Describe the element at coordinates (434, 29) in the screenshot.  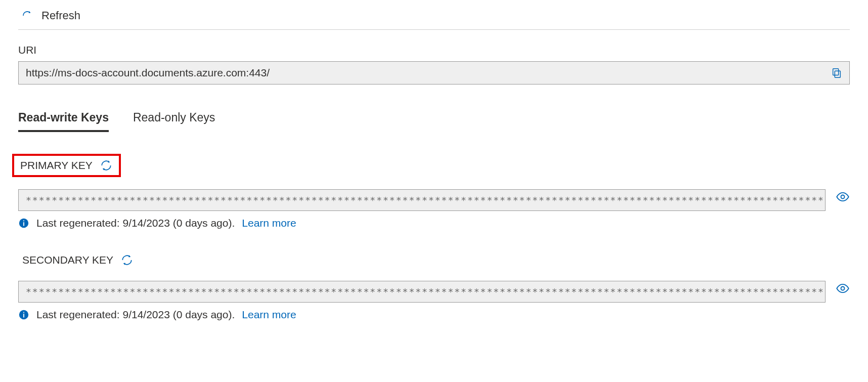
I see `divider` at that location.